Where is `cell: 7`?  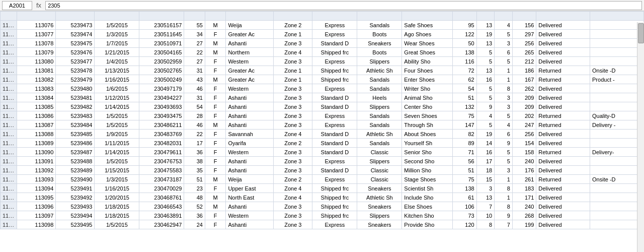
cell: 7 is located at coordinates (486, 207).